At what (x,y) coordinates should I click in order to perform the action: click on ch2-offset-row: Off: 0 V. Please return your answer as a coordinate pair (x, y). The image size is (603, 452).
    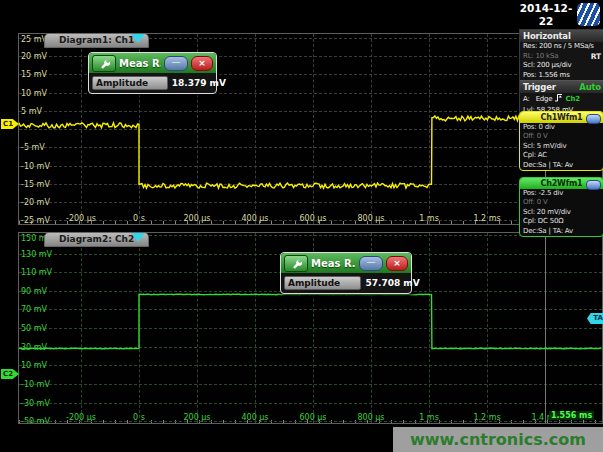
    Looking at the image, I should click on (562, 202).